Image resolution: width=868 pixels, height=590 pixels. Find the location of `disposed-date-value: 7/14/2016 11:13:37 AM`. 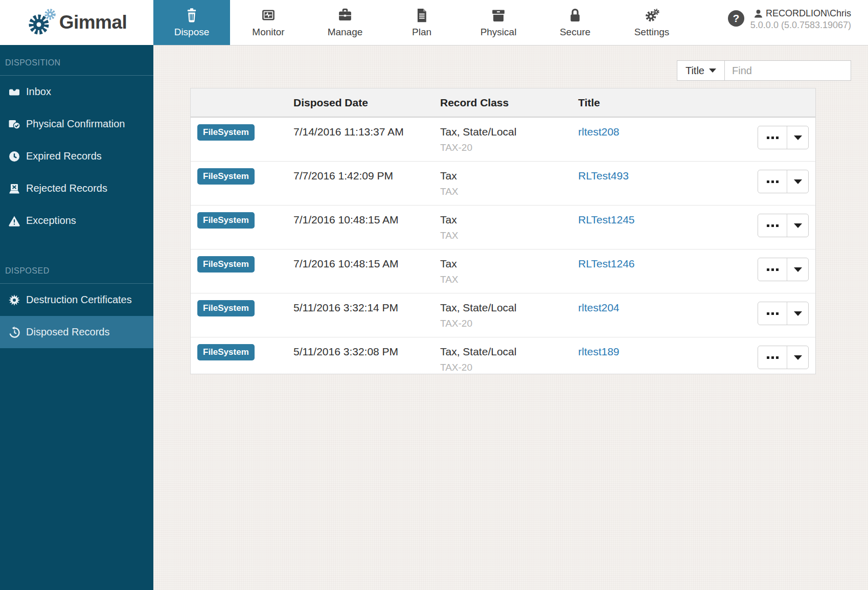

disposed-date-value: 7/14/2016 11:13:37 AM is located at coordinates (367, 139).